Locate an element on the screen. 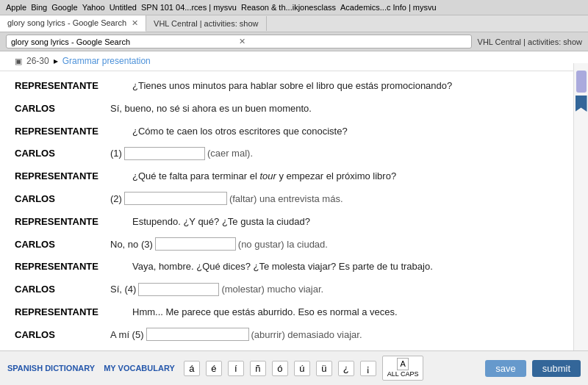 The image size is (588, 385). text-8-prefix: No, no (3) is located at coordinates (132, 245).